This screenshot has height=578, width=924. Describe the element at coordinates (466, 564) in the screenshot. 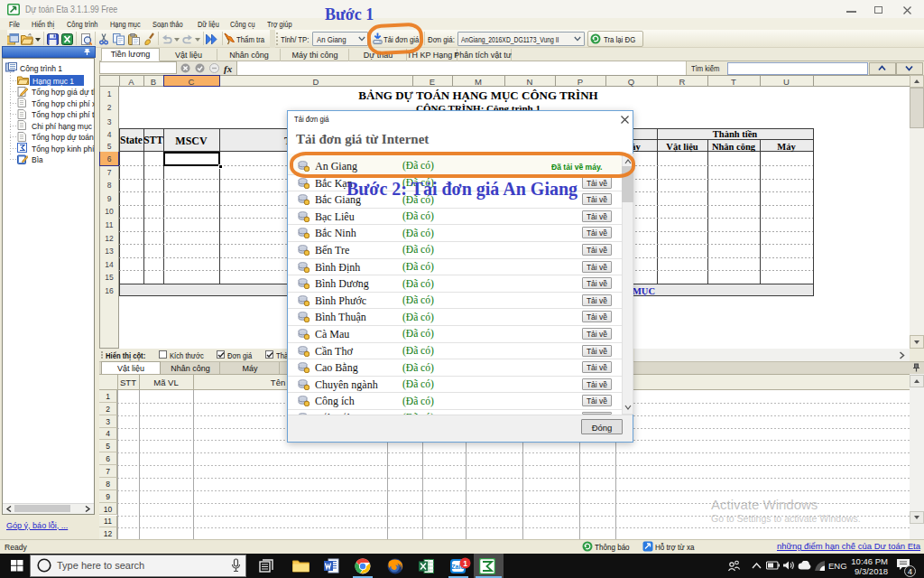

I see `svg-text: 1` at that location.